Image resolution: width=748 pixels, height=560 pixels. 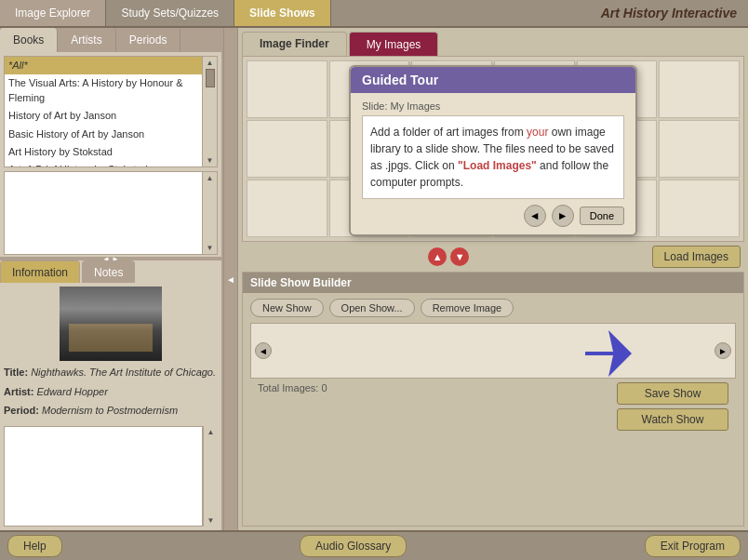 What do you see at coordinates (493, 408) in the screenshot?
I see `builder-bottom: Total Images: 0 Save Show Watch Show` at bounding box center [493, 408].